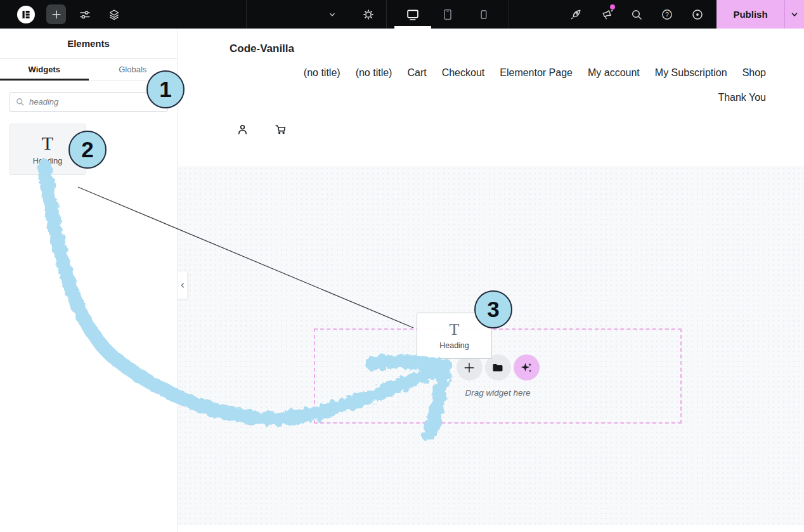  What do you see at coordinates (613, 7) in the screenshot?
I see `notification-dot` at bounding box center [613, 7].